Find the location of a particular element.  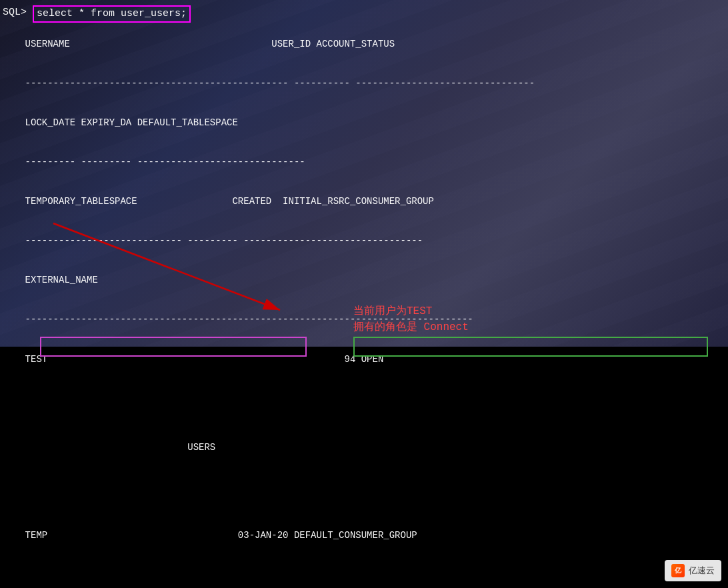

watermark: 亿 亿速云 is located at coordinates (693, 571).